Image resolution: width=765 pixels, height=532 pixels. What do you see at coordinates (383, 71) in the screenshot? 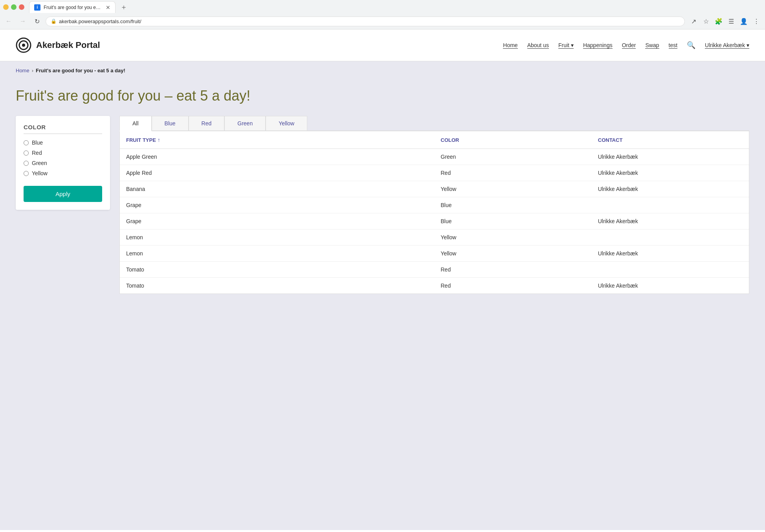
I see `breadcrumb: Home › Fruit's are good for you - eat 5 …` at bounding box center [383, 71].